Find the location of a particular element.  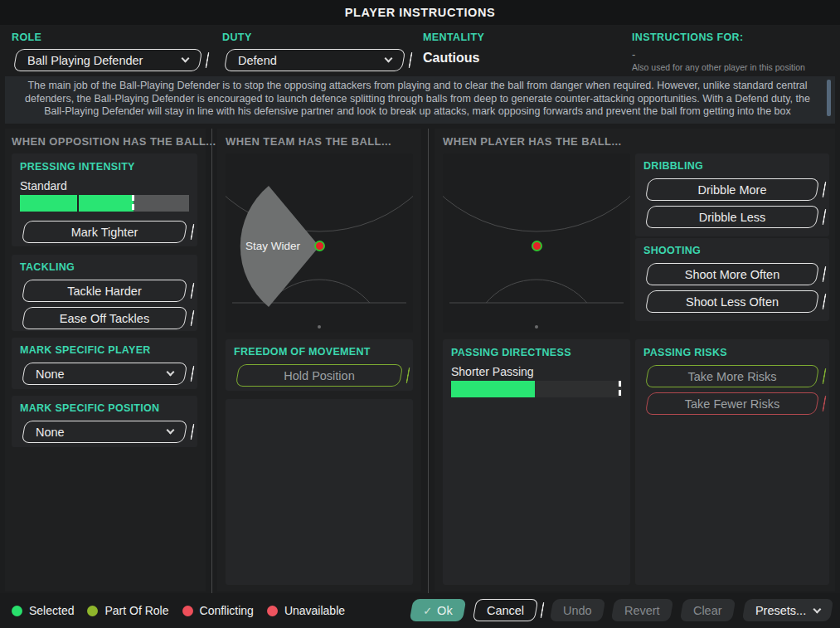

action-buttons: ✓Ok Cancel Undo Revert Clear Presets... is located at coordinates (622, 611).